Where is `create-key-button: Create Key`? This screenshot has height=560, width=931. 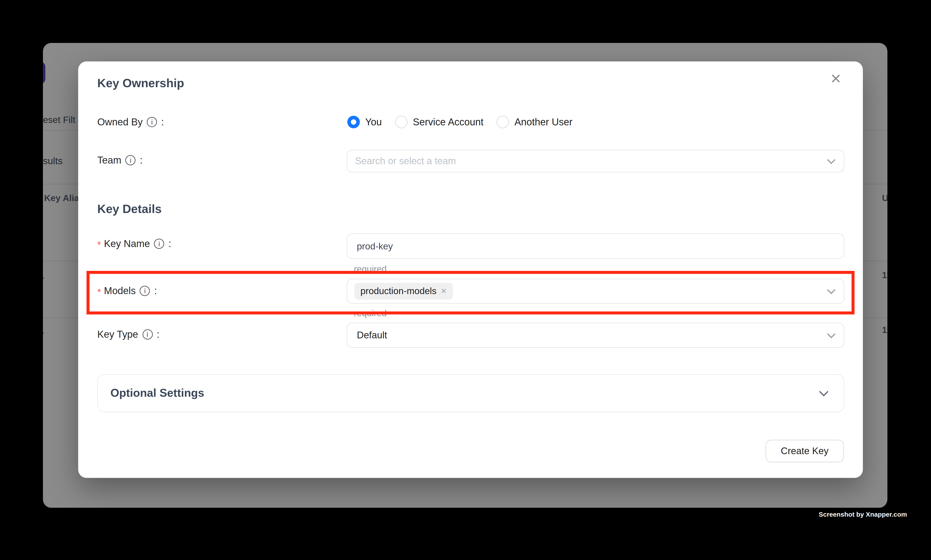
create-key-button: Create Key is located at coordinates (805, 451).